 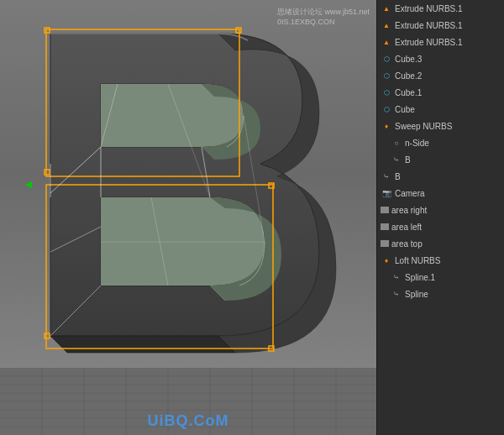 I want to click on sweep-nurbs-label: Sweep NURBS, so click(x=423, y=126).